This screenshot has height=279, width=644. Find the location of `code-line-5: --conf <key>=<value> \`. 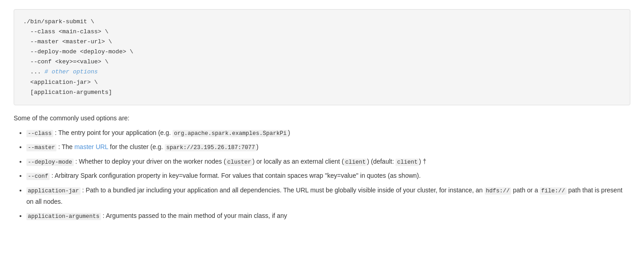

code-line-5: --conf <key>=<value> \ is located at coordinates (322, 62).